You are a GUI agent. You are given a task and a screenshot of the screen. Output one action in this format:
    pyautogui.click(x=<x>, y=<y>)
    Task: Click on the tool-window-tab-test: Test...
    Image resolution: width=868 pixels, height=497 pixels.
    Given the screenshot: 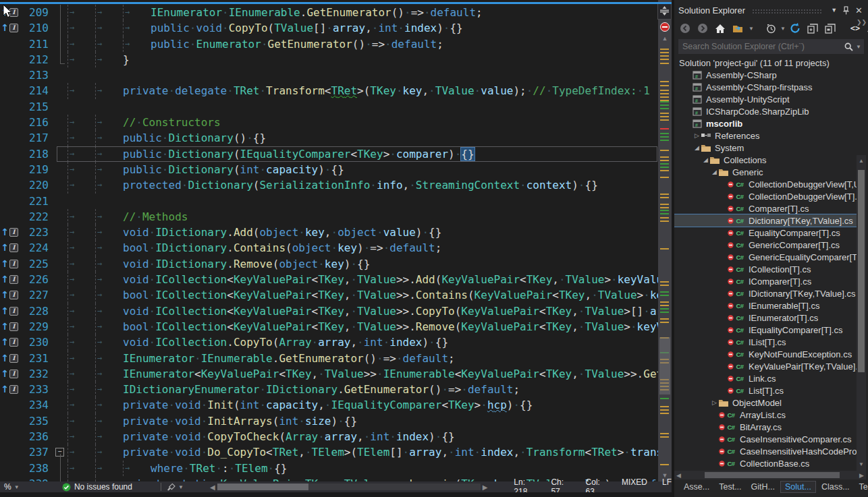 What is the action you would take?
    pyautogui.click(x=730, y=487)
    